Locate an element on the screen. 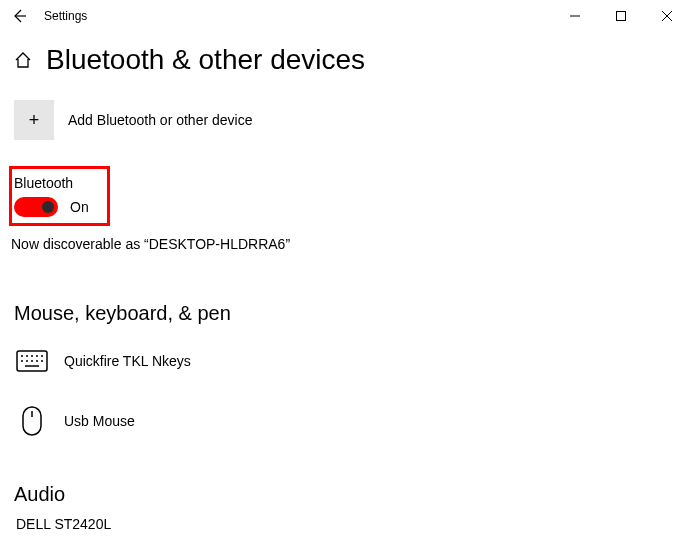 This screenshot has width=690, height=542. device-row: Usb Mouse is located at coordinates (345, 421).